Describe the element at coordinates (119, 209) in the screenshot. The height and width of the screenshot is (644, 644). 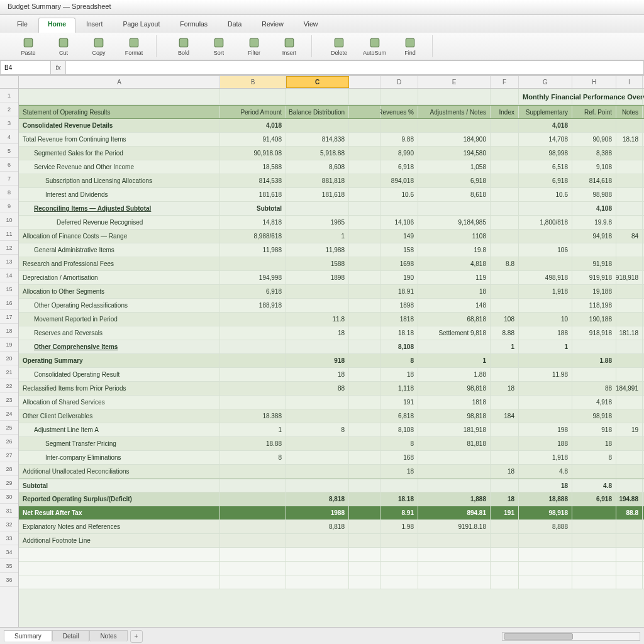
I see `cell: Reconciling Items — Adjusted Subtotal` at that location.